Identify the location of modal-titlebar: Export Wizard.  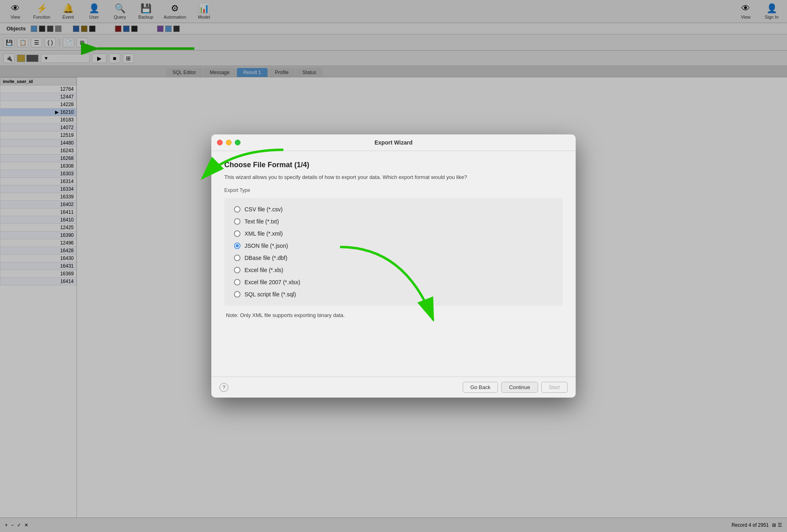
(394, 143).